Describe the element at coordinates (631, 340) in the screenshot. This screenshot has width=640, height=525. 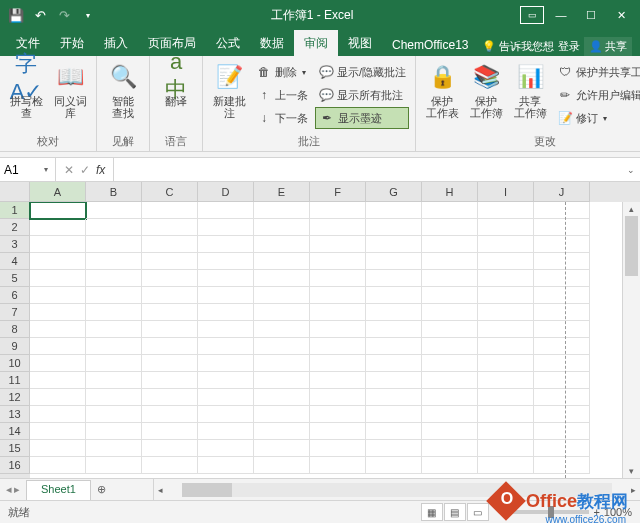
I see `vertical-scrollbar: ▴ ▾` at that location.